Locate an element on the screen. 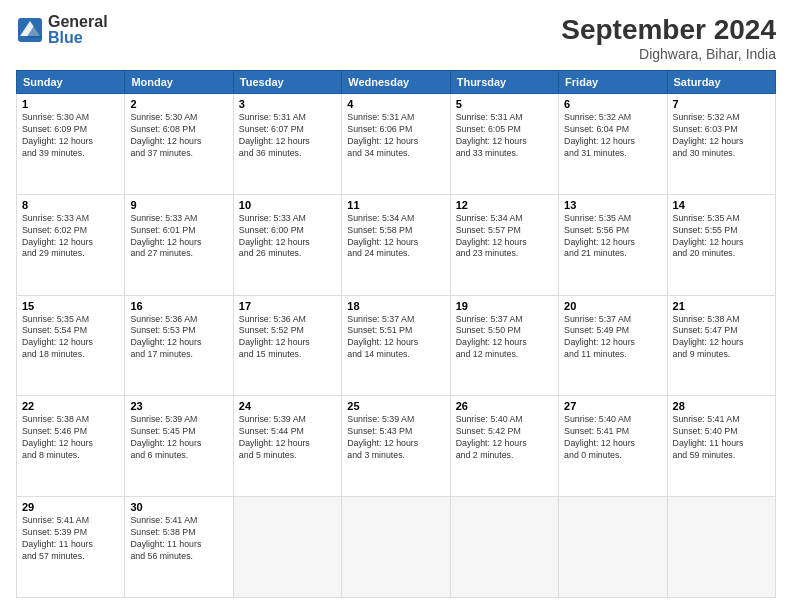 The image size is (792, 612). day-info: Sunrise: 5:41 AM Sunset: 5:38 PM Dayligh… is located at coordinates (178, 539).